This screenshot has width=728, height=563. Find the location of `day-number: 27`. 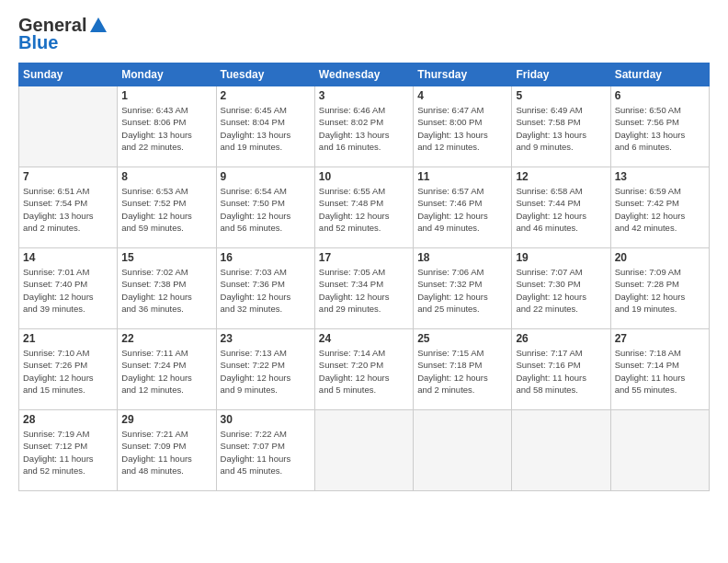

day-number: 27 is located at coordinates (660, 339).